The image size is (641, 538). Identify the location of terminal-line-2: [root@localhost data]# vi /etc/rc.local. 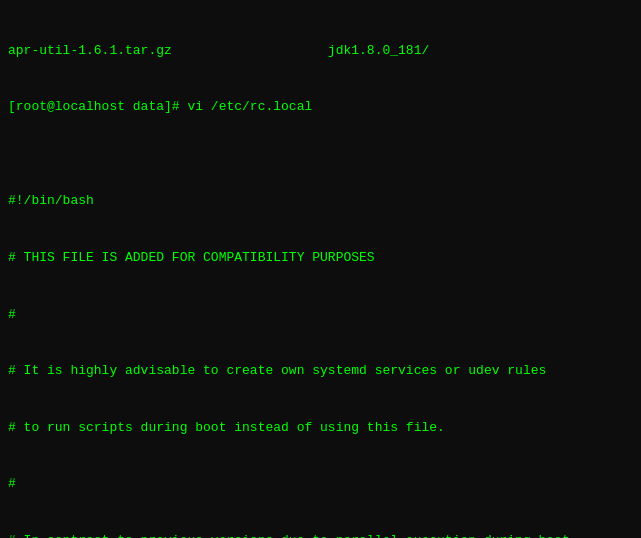
(320, 108).